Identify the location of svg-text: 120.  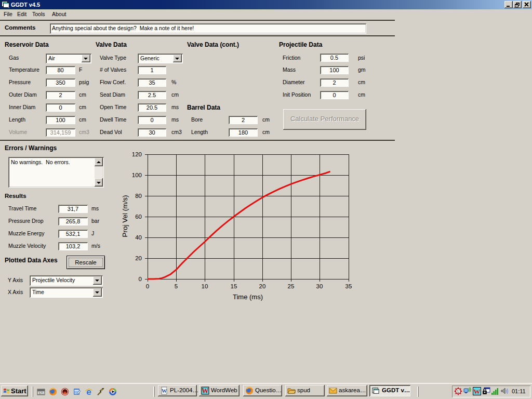
(137, 154).